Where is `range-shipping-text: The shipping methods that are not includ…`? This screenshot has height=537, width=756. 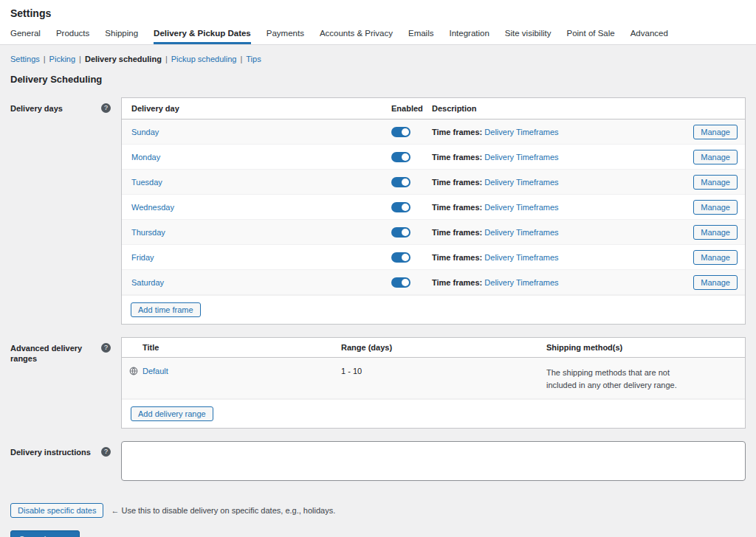
range-shipping-text: The shipping methods that are not includ… is located at coordinates (645, 378).